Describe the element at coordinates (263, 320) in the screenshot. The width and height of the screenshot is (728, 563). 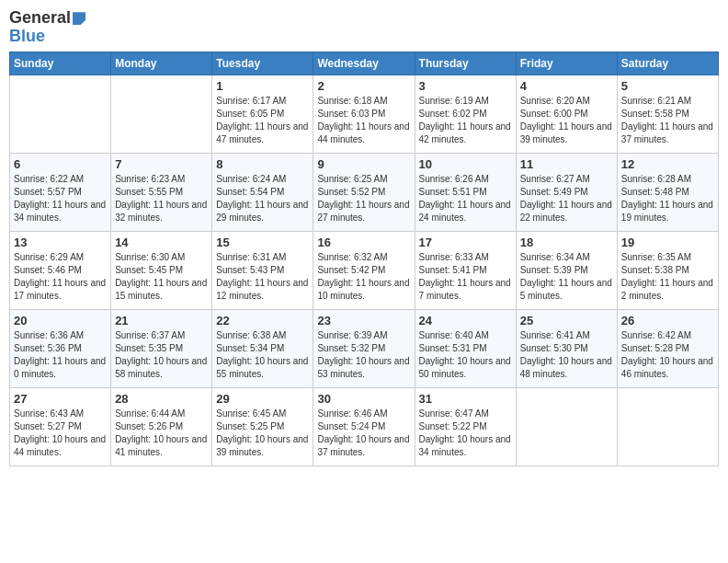
I see `day-number: 22` at that location.